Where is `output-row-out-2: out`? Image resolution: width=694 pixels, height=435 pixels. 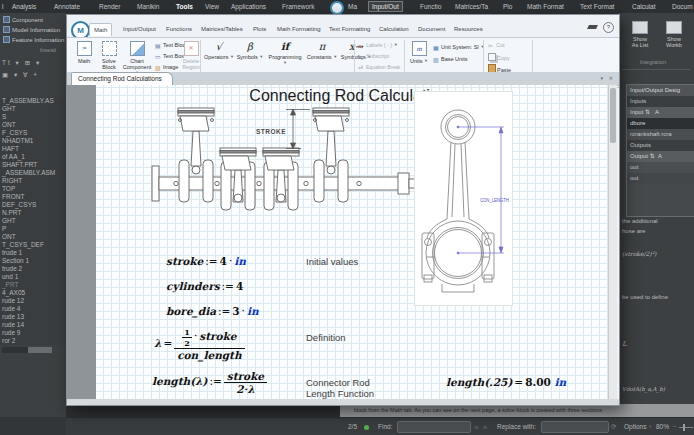 output-row-out-2: out is located at coordinates (660, 178).